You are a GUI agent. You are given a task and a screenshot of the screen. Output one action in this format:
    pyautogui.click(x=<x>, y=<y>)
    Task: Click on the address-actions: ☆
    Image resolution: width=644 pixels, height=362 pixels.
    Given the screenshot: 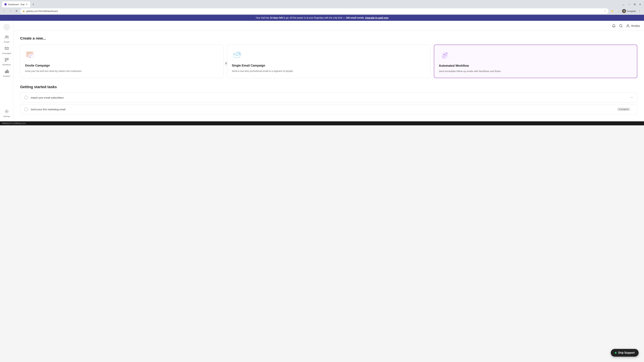 What is the action you would take?
    pyautogui.click(x=605, y=11)
    